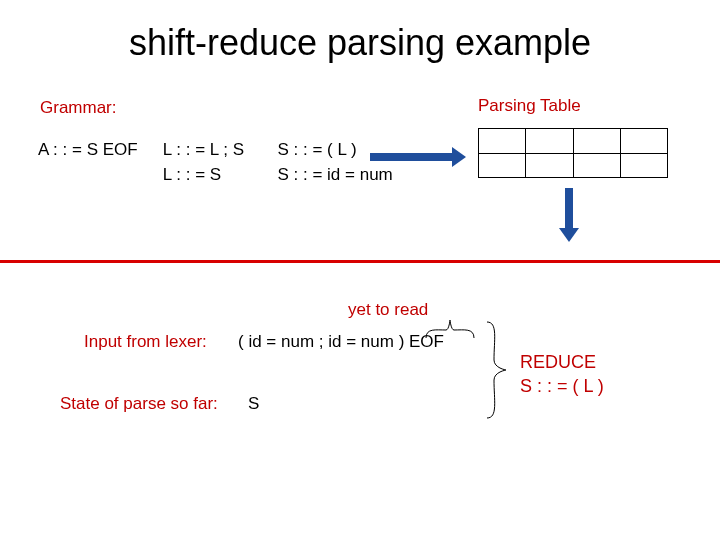  What do you see at coordinates (98, 150) in the screenshot?
I see `grammar-rule-a: A : : = S EOF` at bounding box center [98, 150].